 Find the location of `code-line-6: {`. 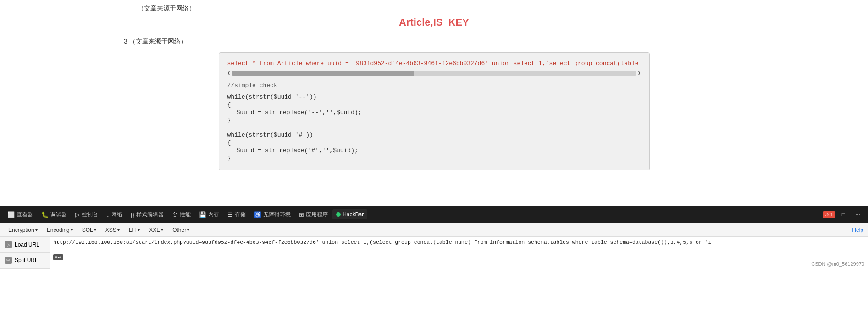

code-line-6: { is located at coordinates (434, 143).